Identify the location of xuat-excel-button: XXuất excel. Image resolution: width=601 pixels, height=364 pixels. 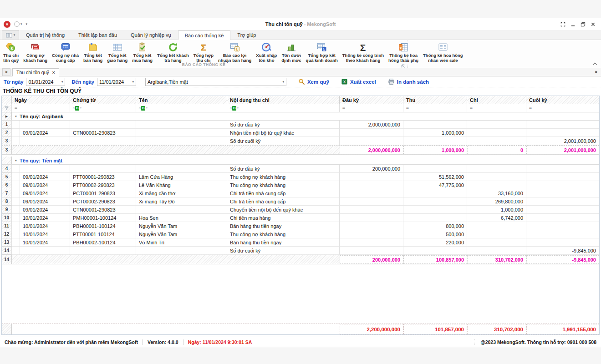
(359, 82).